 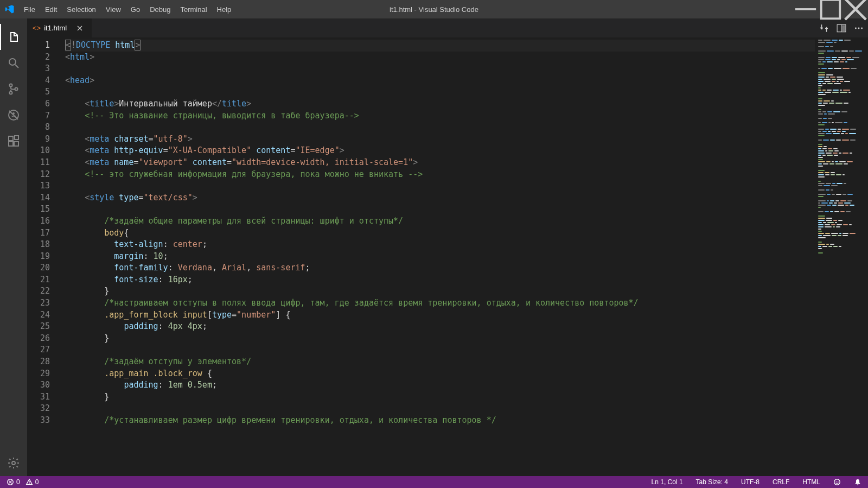 I want to click on line-number: 13, so click(x=44, y=186).